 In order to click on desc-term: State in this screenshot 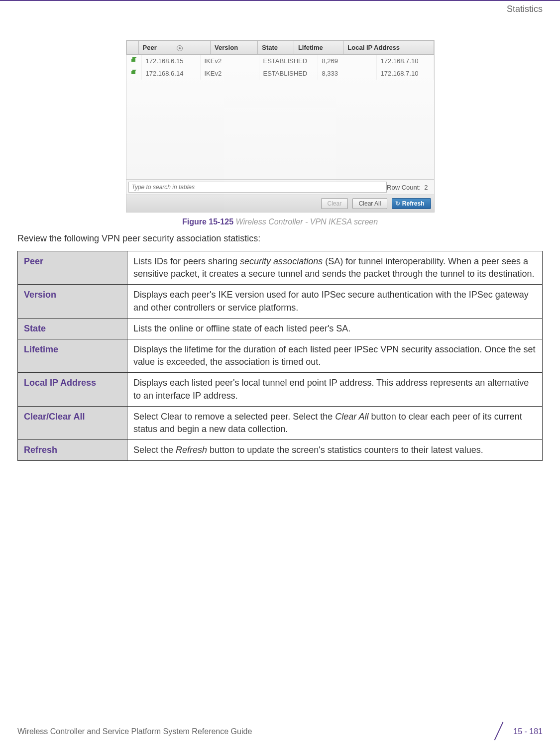, I will do `click(73, 328)`.